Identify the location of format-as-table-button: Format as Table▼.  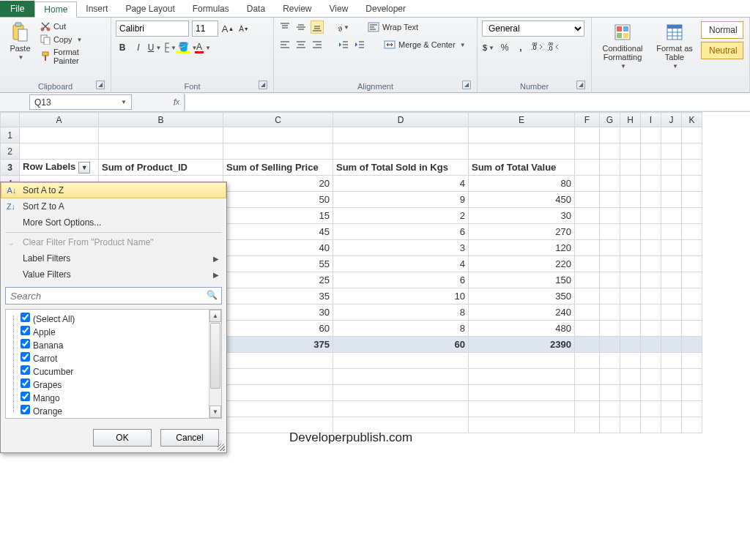
(675, 45).